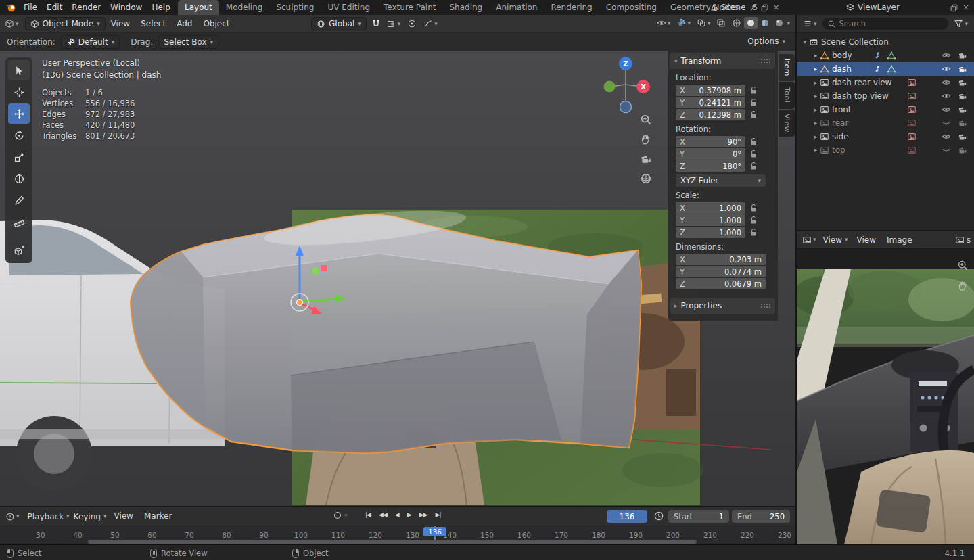 Image resolution: width=974 pixels, height=560 pixels. Describe the element at coordinates (19, 250) in the screenshot. I see `tool-add-cube` at that location.